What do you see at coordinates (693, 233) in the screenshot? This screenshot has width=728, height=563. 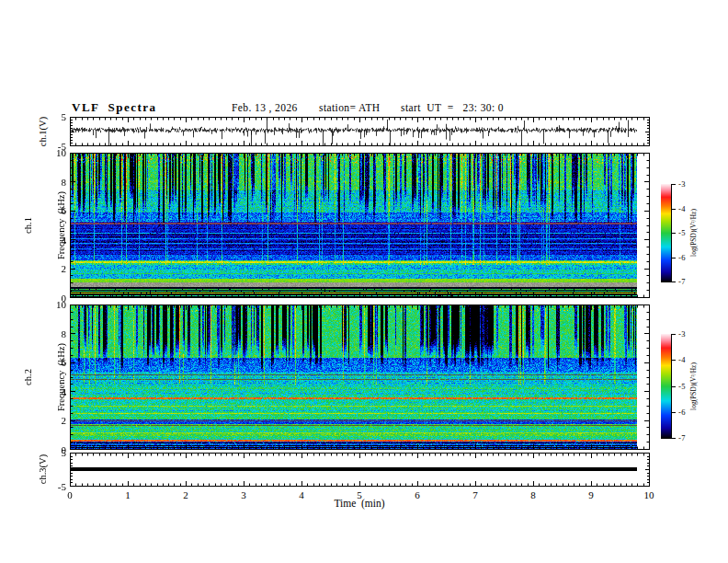 I see `colorbar-ch1-label: log(PSD)(V²/Hz)` at bounding box center [693, 233].